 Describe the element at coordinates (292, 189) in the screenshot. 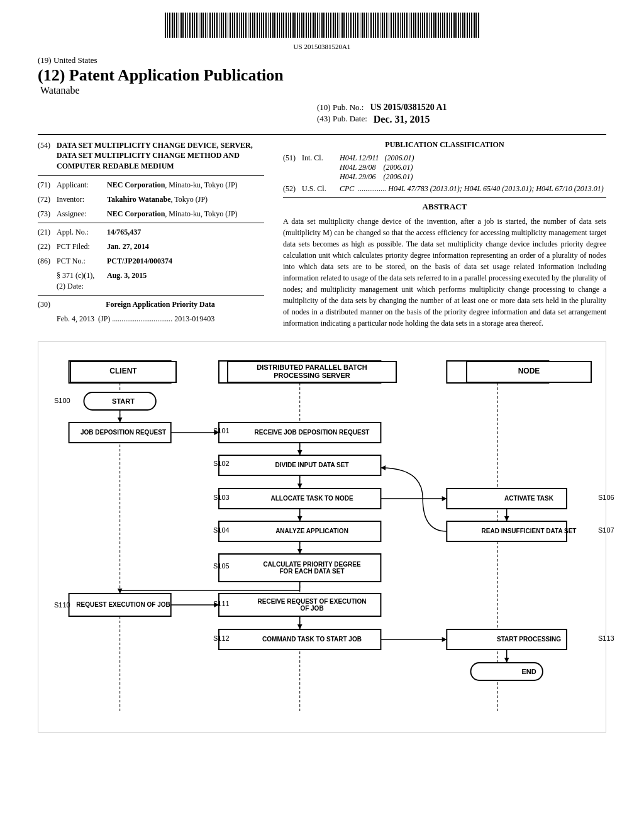

I see `us-cl-num: (52)` at that location.